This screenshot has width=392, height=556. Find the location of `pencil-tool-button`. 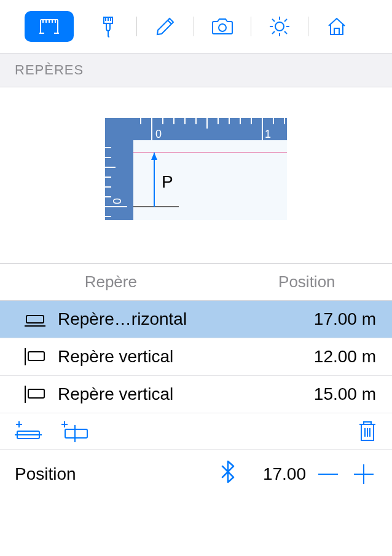

pencil-tool-button is located at coordinates (165, 26).